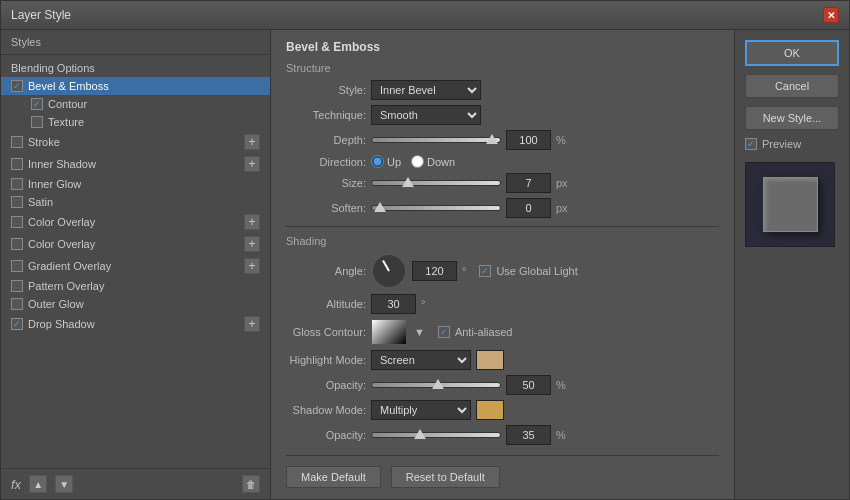 The width and height of the screenshot is (850, 500). What do you see at coordinates (136, 324) in the screenshot?
I see `sidebar-item-drop-shadow: Drop Shadow +` at bounding box center [136, 324].